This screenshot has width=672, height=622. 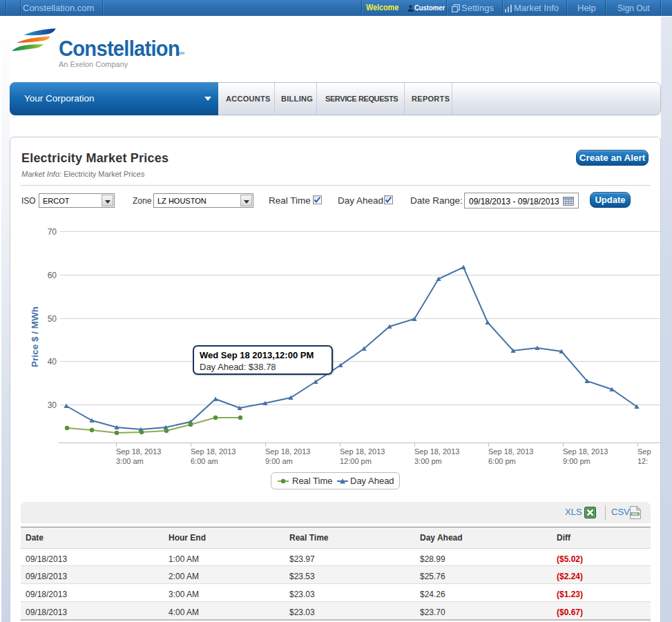 What do you see at coordinates (644, 451) in the screenshot?
I see `svg-text: Sep` at bounding box center [644, 451].